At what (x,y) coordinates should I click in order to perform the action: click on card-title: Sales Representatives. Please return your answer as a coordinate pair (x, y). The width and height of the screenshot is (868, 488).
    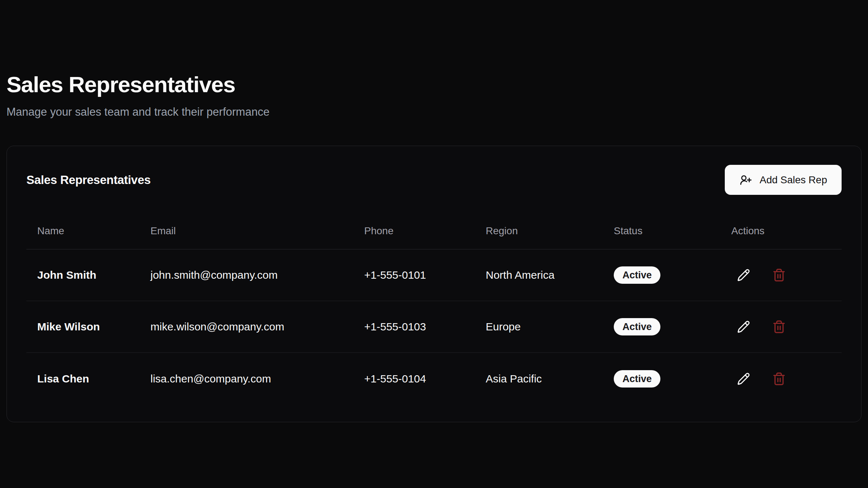
    Looking at the image, I should click on (88, 180).